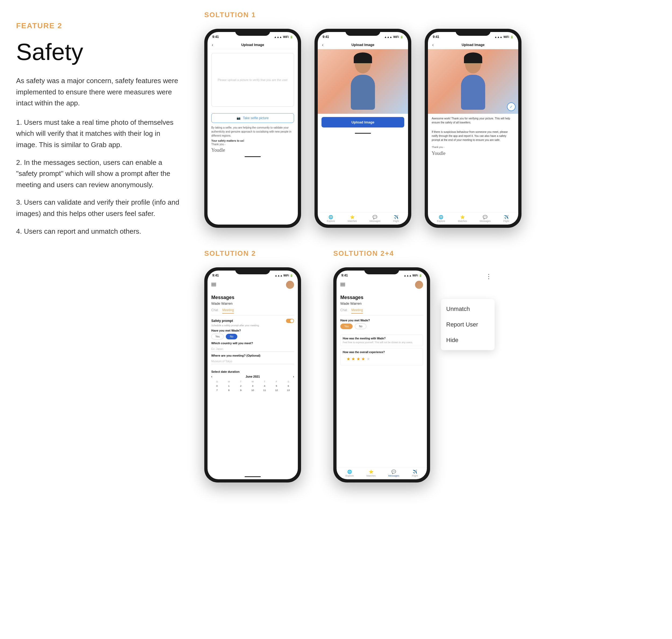 This screenshot has height=639, width=672. What do you see at coordinates (382, 339) in the screenshot?
I see `feedback-q1: How was the meeting with Wade?` at bounding box center [382, 339].